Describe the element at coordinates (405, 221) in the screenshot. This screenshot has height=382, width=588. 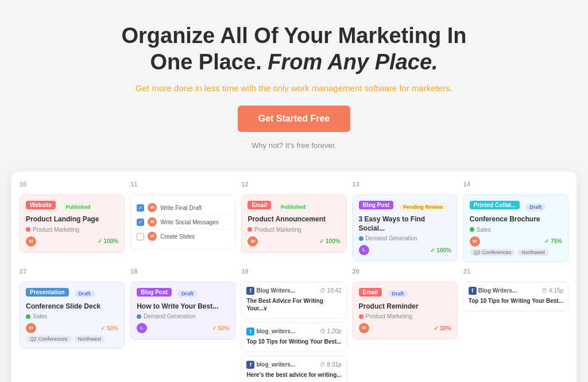
I see `board-col-1-13: 13Blog PostPending Review3 Easy Ways to …` at that location.